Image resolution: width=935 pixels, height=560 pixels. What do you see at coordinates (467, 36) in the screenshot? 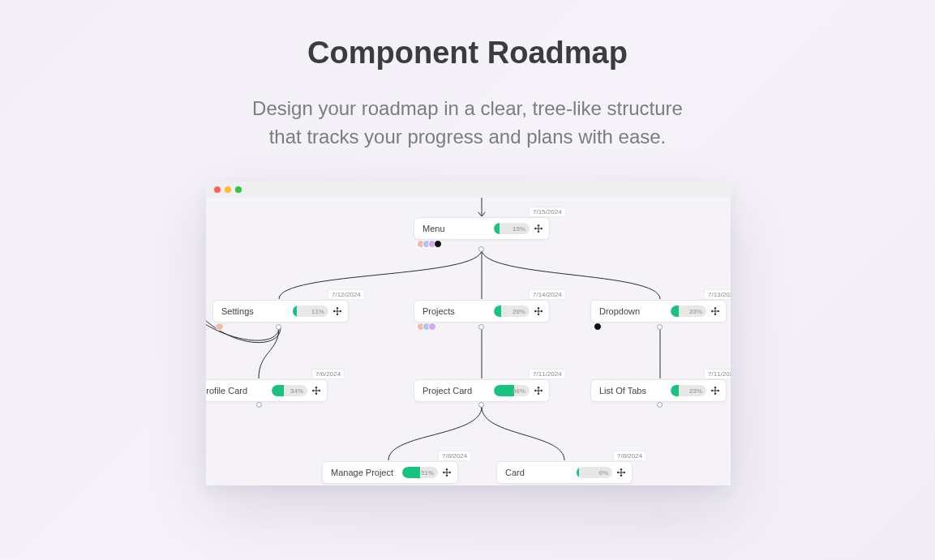
I see `page-title: Component Roadmap` at bounding box center [467, 36].